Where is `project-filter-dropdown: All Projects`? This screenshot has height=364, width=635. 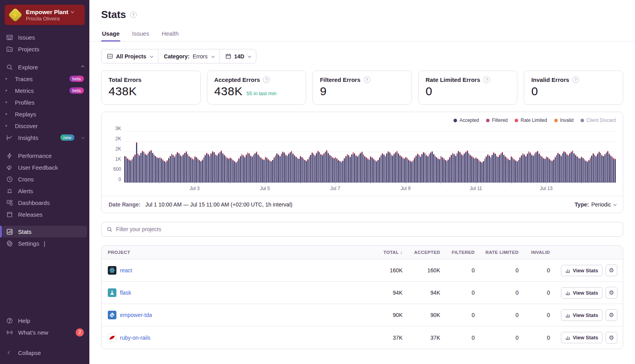
project-filter-dropdown: All Projects is located at coordinates (130, 56).